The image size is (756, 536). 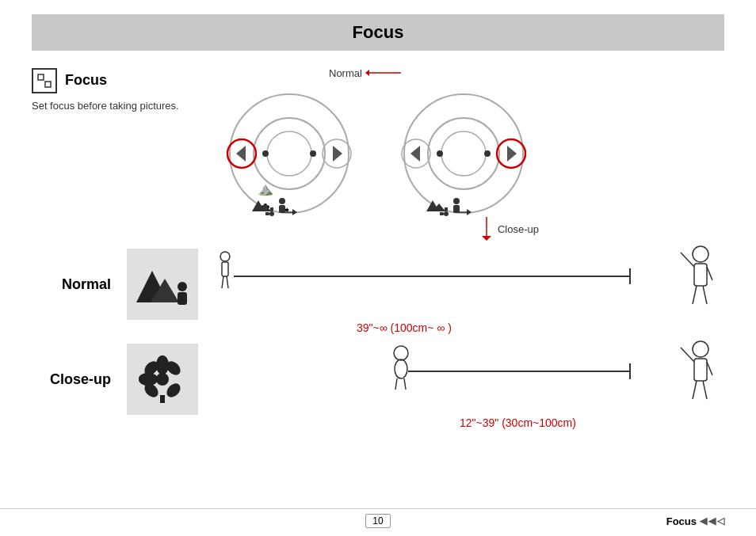 What do you see at coordinates (404, 328) in the screenshot?
I see `normal-range-text: 39"~∞ (100cm~ ∞ )` at bounding box center [404, 328].